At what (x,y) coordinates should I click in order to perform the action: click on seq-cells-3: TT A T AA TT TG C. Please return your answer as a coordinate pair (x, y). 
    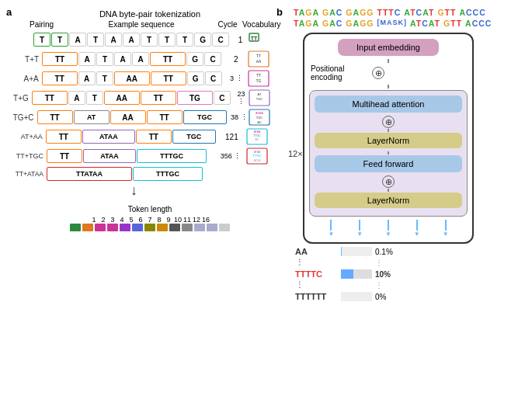
    Looking at the image, I should click on (131, 98).